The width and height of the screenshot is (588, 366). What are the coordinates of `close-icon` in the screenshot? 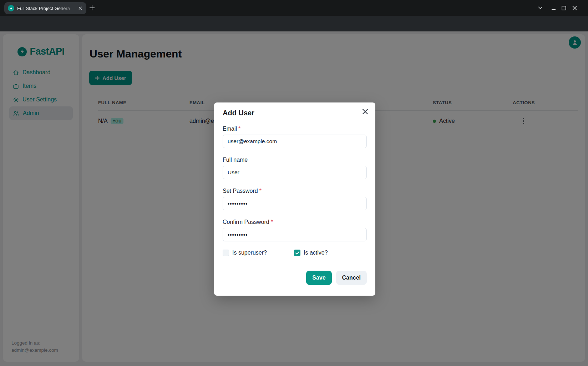 It's located at (365, 111).